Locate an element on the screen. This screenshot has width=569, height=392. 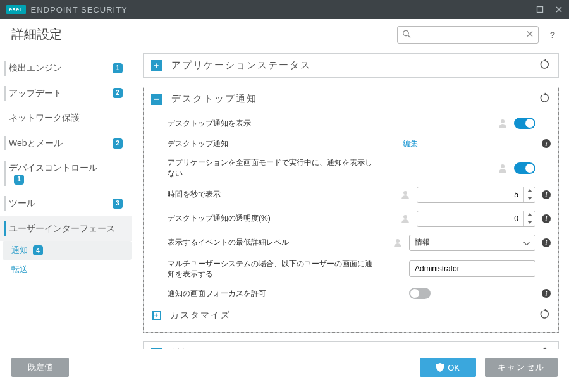
seconds-stepper is located at coordinates (476, 195).